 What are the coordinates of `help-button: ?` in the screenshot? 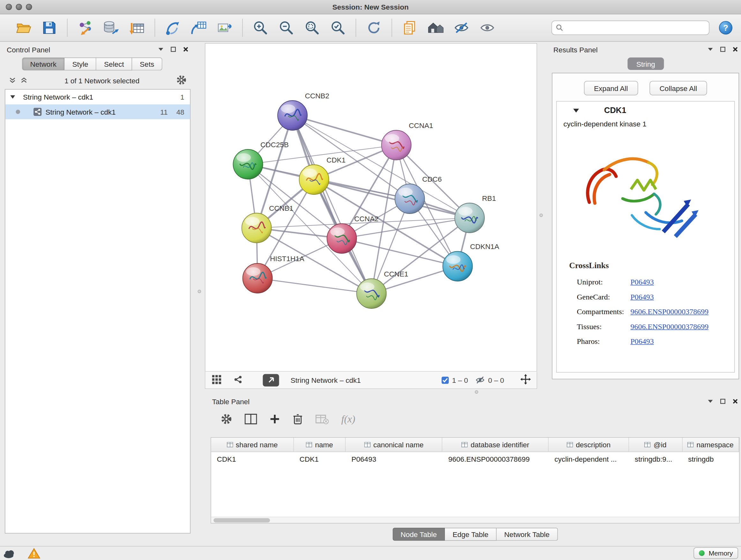 It's located at (726, 28).